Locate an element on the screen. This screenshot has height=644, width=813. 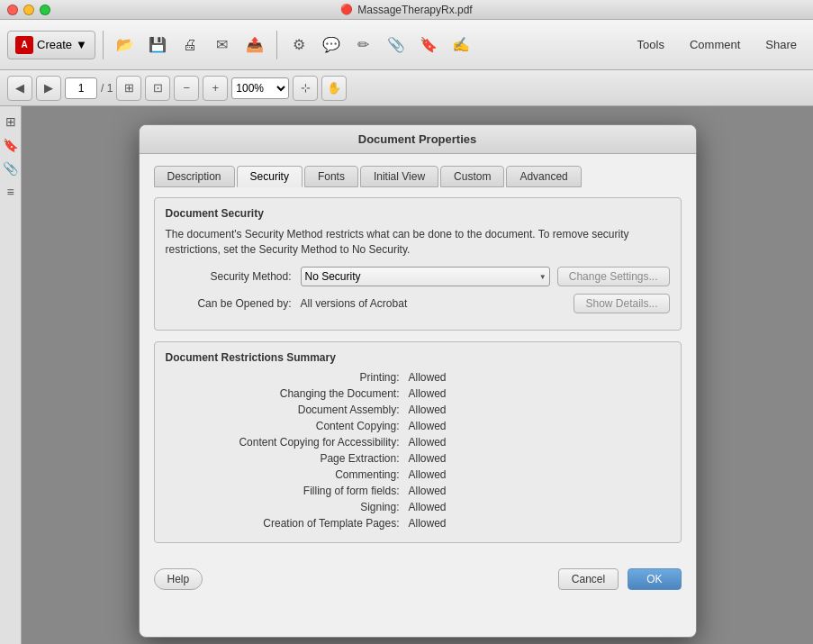
sign-button: ✍ is located at coordinates (461, 45).